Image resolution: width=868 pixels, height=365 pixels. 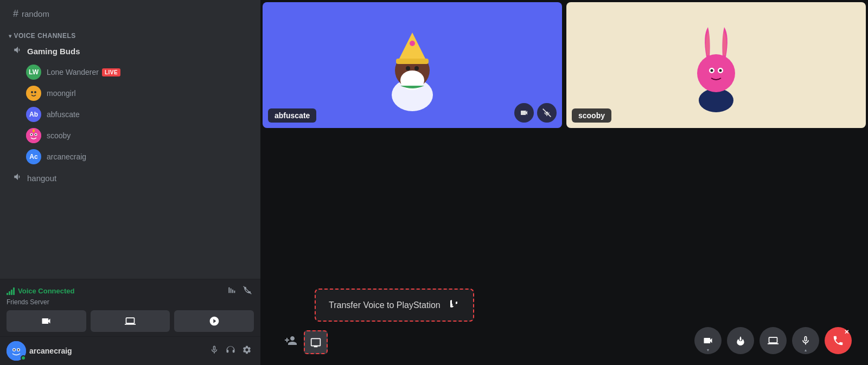 What do you see at coordinates (716, 65) in the screenshot?
I see `video-tile-scooby: scooby` at bounding box center [716, 65].